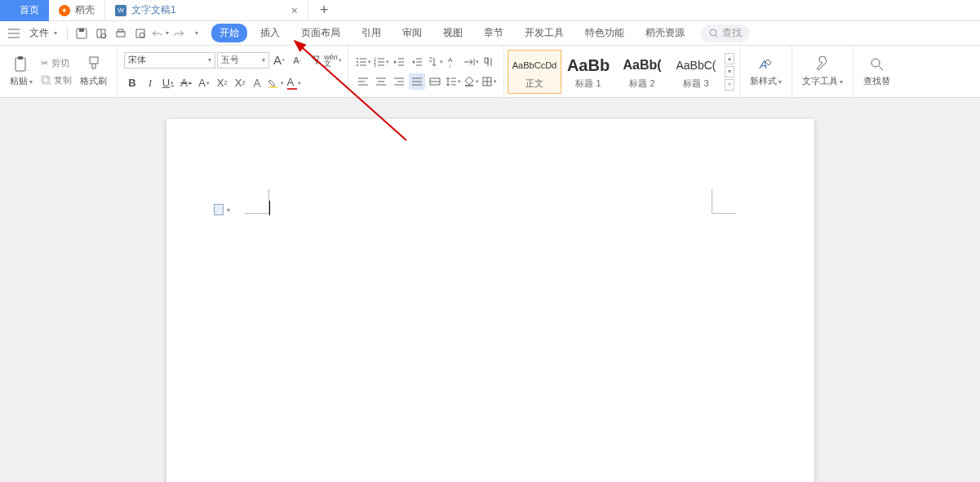 The height and width of the screenshot is (482, 980). Describe the element at coordinates (43, 33) in the screenshot. I see `file-menu: 文件▾` at that location.